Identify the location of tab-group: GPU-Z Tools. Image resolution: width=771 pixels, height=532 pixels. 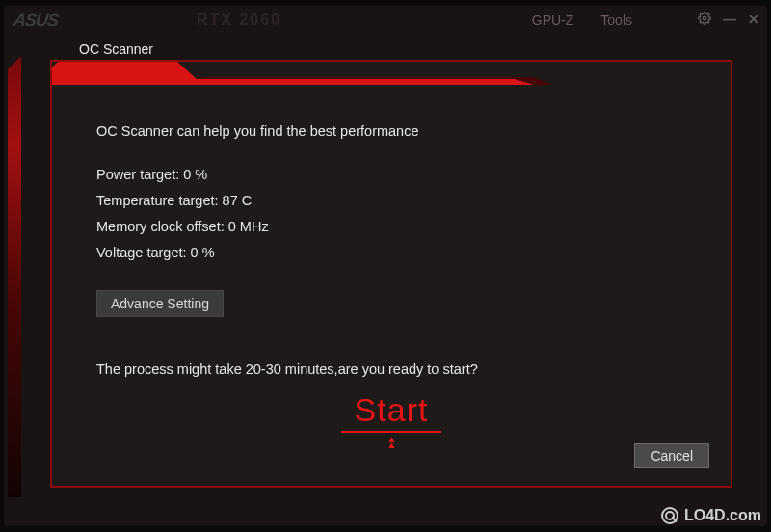
(582, 20).